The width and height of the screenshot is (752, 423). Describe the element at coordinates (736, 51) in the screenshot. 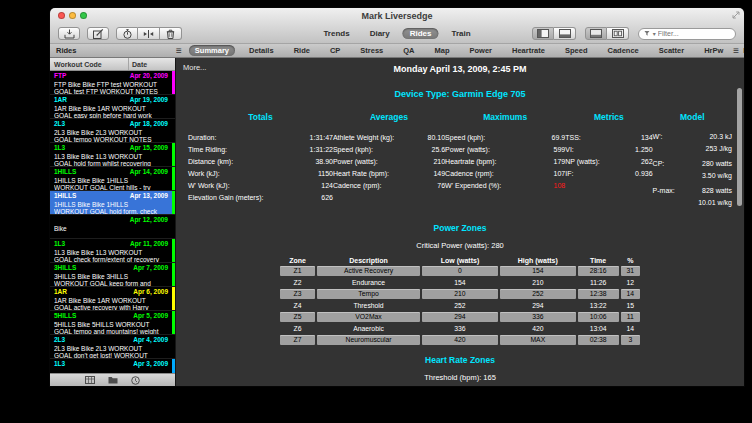

I see `tabbar-overflow-icon: ≡` at that location.